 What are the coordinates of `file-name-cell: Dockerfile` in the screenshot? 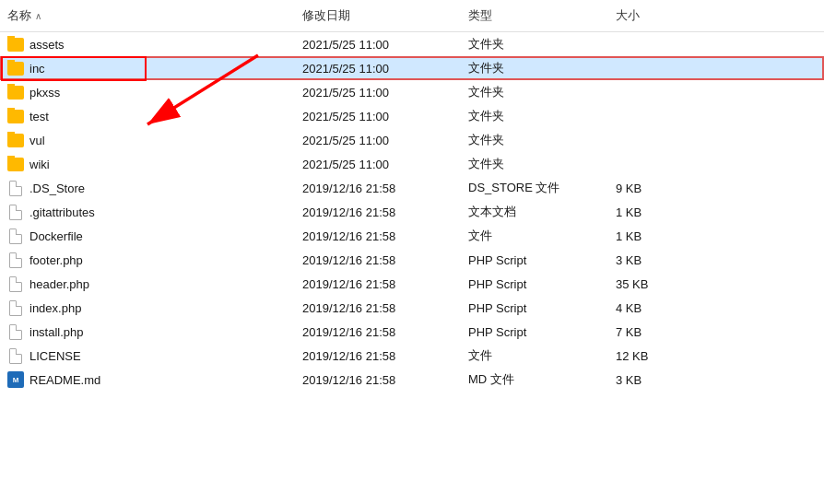 It's located at (147, 236).